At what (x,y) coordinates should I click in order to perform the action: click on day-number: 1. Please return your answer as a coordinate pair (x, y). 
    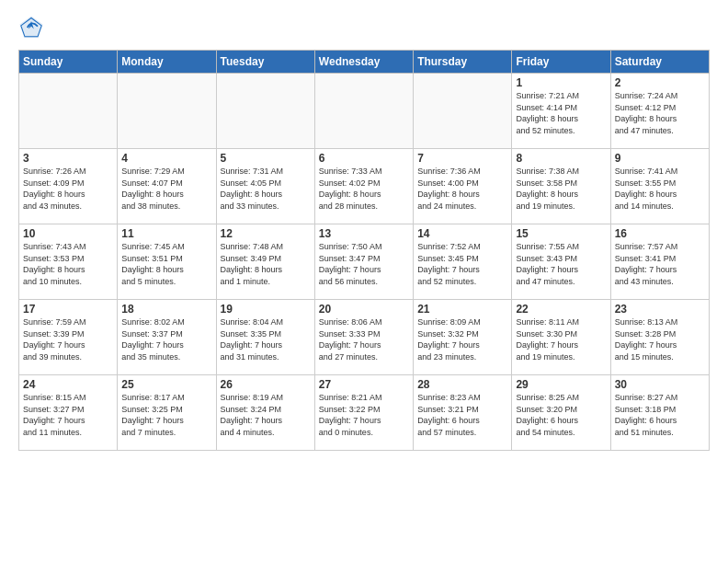
    Looking at the image, I should click on (561, 83).